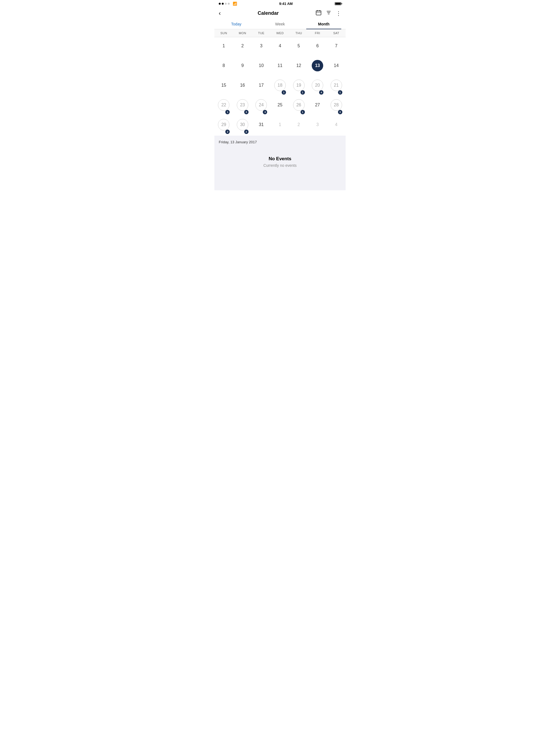  Describe the element at coordinates (317, 85) in the screenshot. I see `day-number: 20` at that location.